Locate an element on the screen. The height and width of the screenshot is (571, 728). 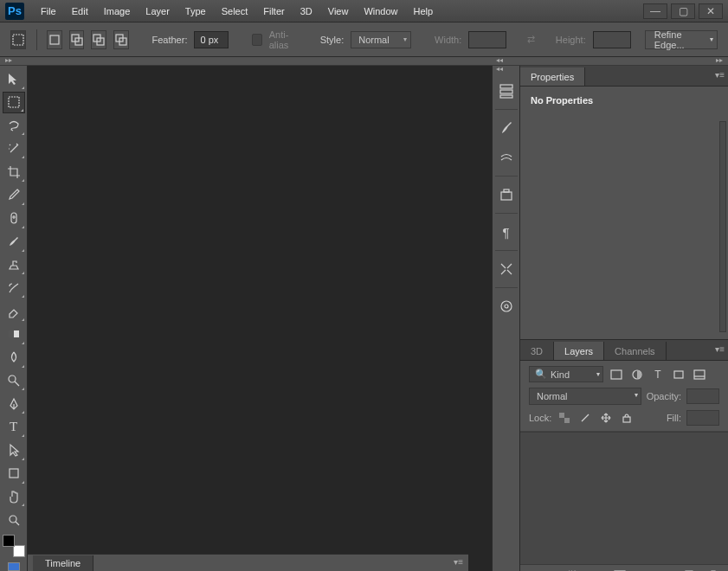
menu-window: Window is located at coordinates (381, 11).